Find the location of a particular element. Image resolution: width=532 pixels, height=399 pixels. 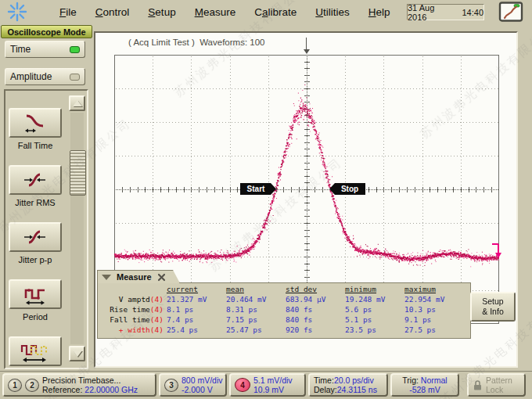

close-icon is located at coordinates (161, 277).